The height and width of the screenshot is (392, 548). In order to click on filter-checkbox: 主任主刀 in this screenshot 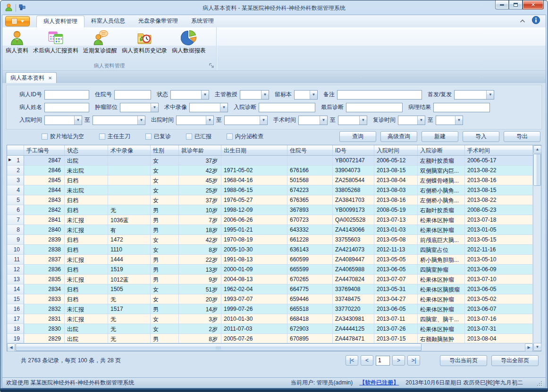, I will do `click(115, 137)`.